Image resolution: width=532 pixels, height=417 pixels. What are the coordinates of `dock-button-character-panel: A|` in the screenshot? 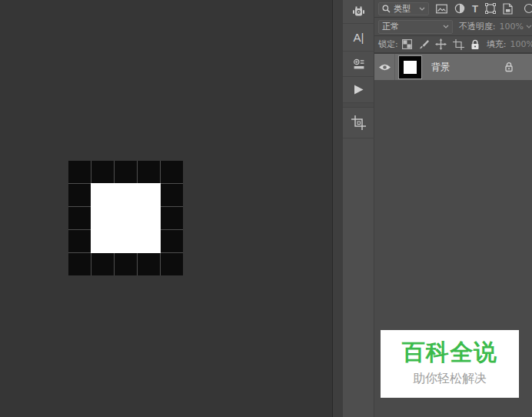 It's located at (358, 38).